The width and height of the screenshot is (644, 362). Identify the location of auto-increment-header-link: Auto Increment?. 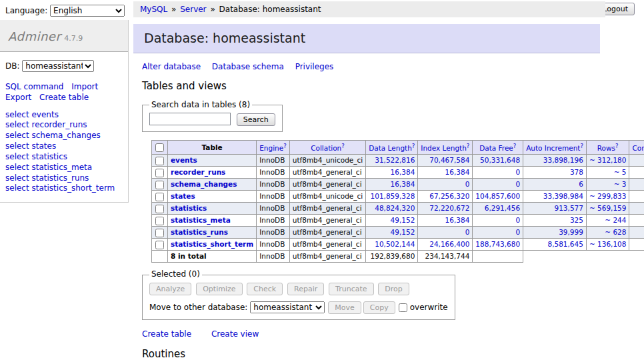
(555, 148).